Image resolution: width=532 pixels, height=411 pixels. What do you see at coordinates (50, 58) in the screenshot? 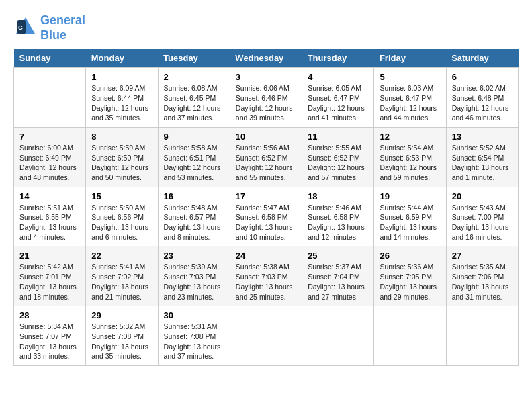
I see `column-header-sunday: Sunday` at bounding box center [50, 58].